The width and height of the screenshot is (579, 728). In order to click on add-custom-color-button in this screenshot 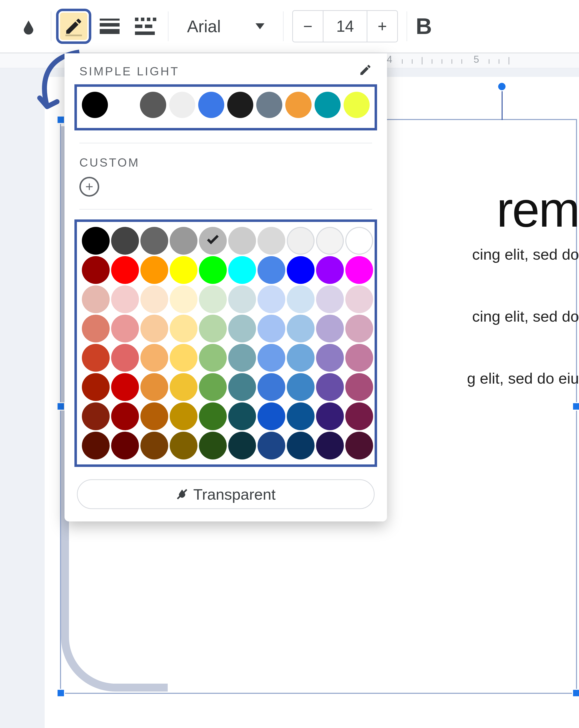, I will do `click(89, 187)`.